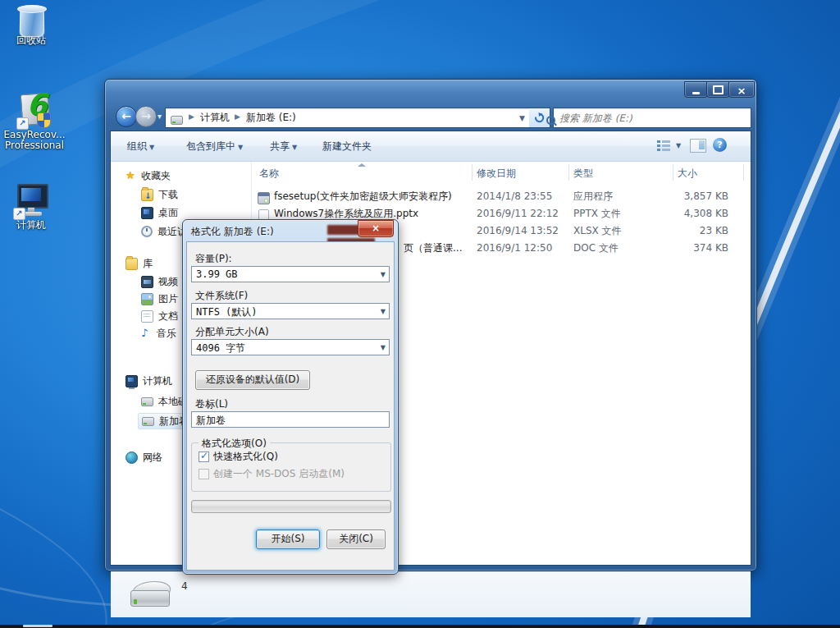 This screenshot has height=628, width=840. I want to click on desktop-icon-computer: ↗ 计算机, so click(31, 207).